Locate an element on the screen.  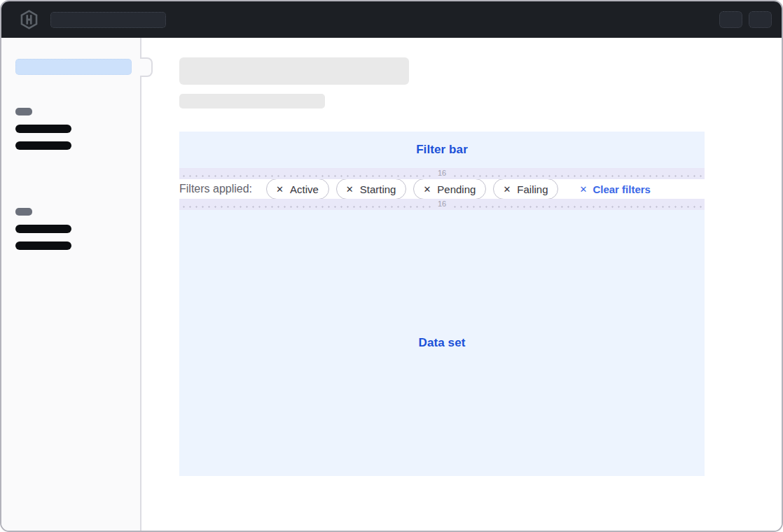
page-subtitle-skeleton is located at coordinates (252, 101).